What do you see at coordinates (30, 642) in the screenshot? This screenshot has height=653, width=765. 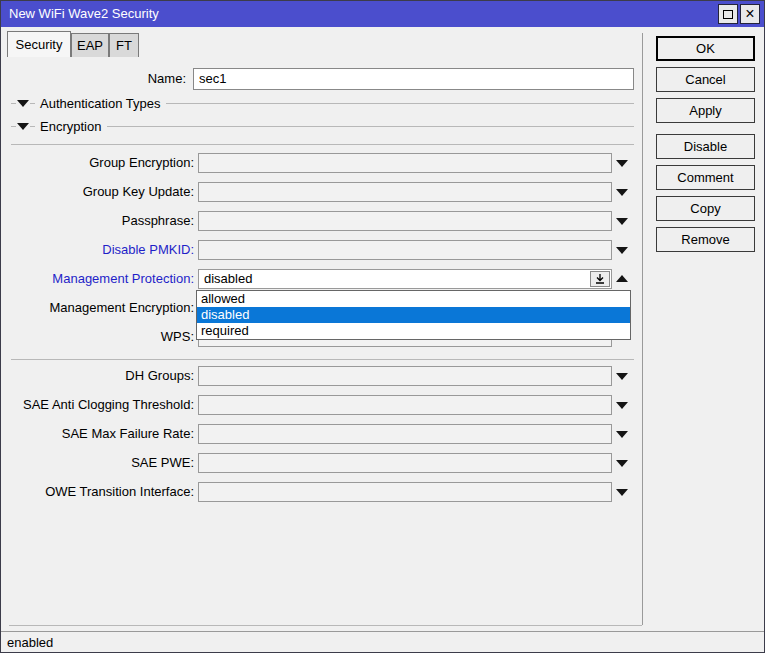 I see `status-text: enabled` at bounding box center [30, 642].